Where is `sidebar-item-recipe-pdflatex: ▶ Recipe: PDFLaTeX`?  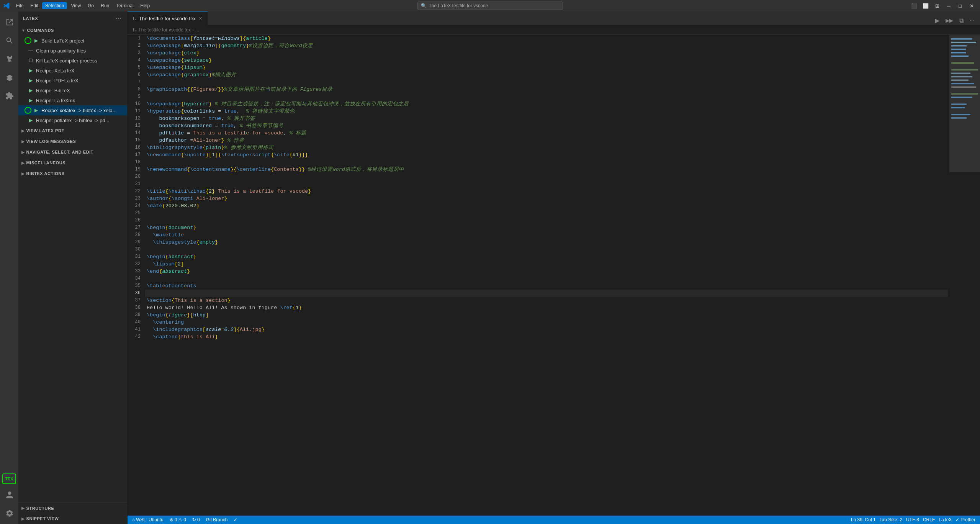
sidebar-item-recipe-pdflatex: ▶ Recipe: PDFLaTeX is located at coordinates (73, 80).